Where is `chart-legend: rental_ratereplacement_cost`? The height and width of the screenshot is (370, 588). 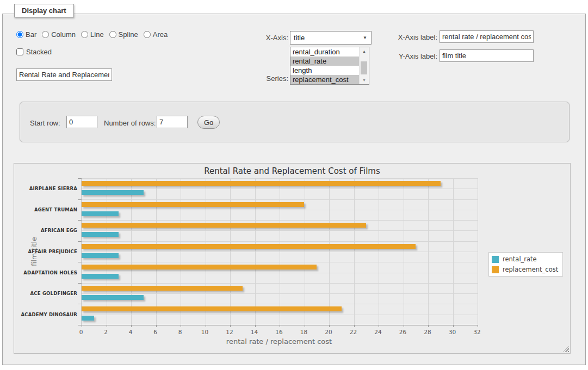
chart-legend: rental_ratereplacement_cost is located at coordinates (525, 264).